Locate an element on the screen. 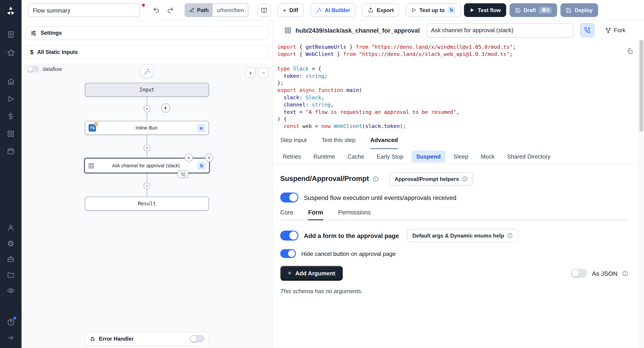  tab-advanced: Advanced is located at coordinates (384, 143).